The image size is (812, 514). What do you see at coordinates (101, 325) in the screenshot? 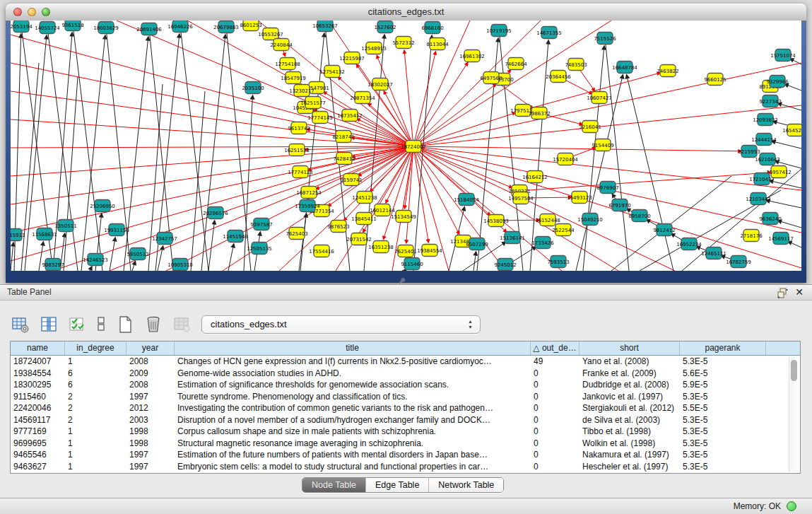
I see `rows-icon` at bounding box center [101, 325].